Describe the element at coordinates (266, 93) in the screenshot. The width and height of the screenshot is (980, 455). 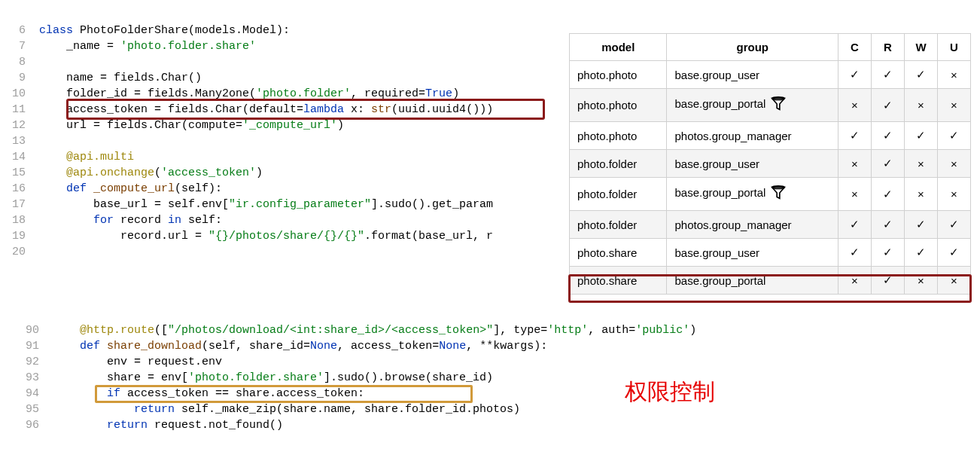
I see `code-line: folder_id = fields.Many2one('photo.folde…` at that location.